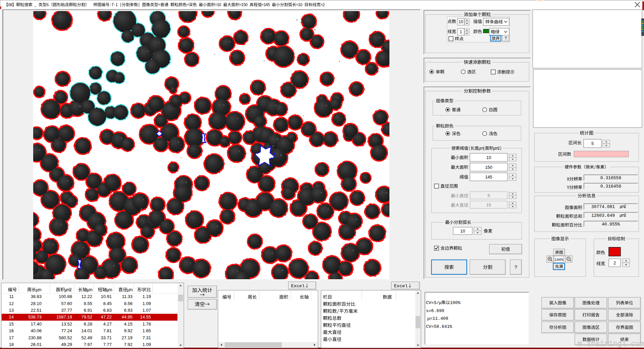 The height and width of the screenshot is (349, 644). What do you see at coordinates (87, 331) in the screenshot?
I see `svg-text: 14.01` at bounding box center [87, 331].